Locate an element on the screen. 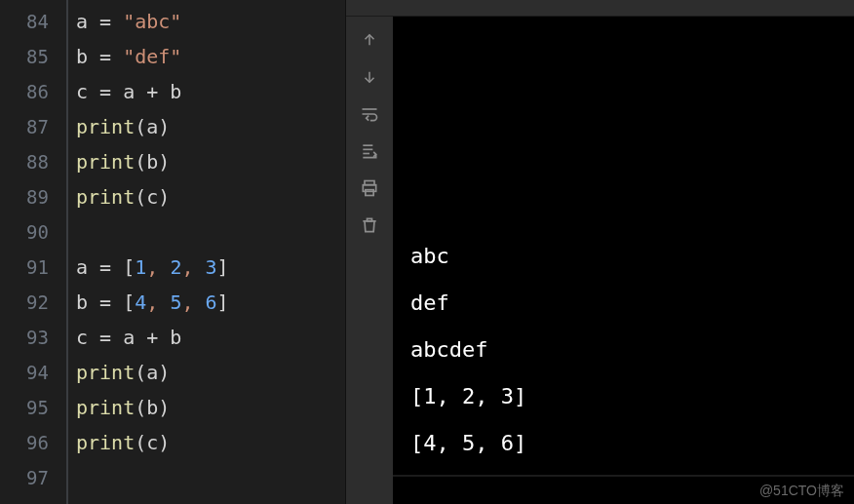  line-number: 92 is located at coordinates (33, 302).